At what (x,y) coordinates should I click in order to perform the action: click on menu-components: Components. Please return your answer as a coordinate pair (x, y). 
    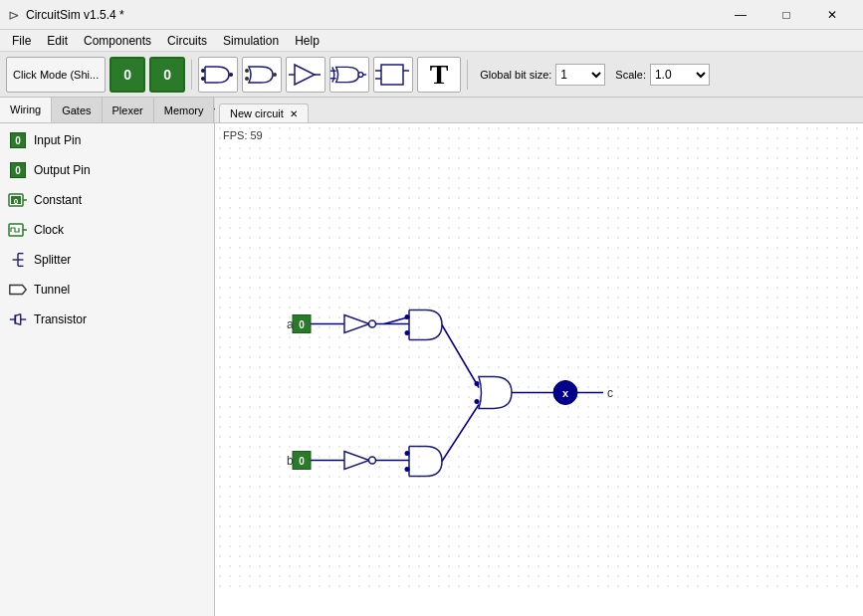
    Looking at the image, I should click on (117, 41).